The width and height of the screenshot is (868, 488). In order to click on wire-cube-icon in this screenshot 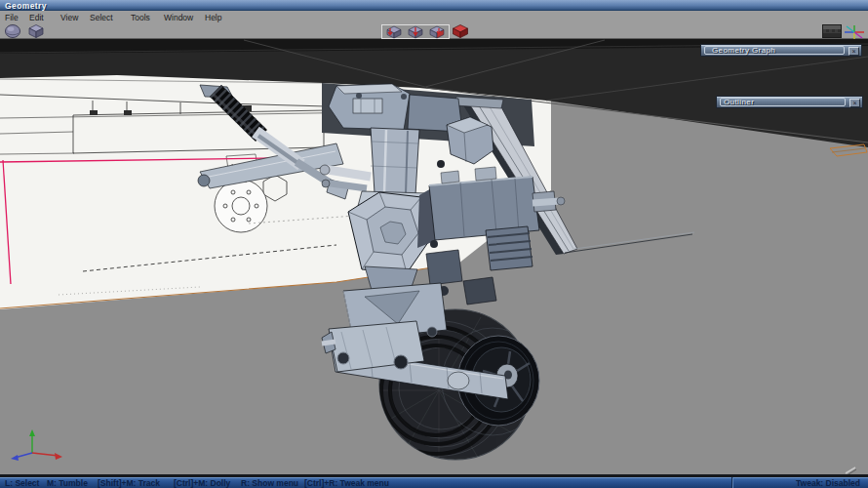, I will do `click(36, 31)`.